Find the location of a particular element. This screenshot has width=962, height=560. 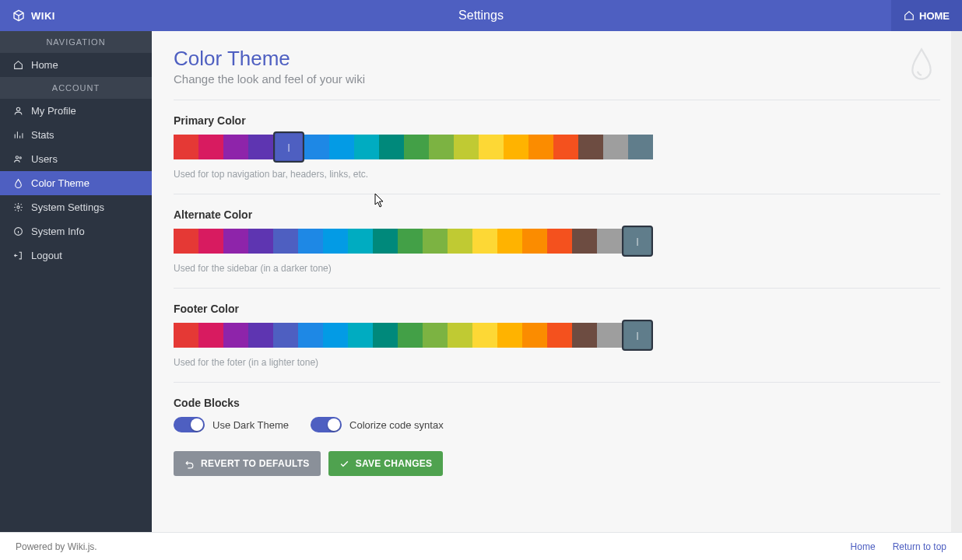

footer-link-home: Home is located at coordinates (863, 547).